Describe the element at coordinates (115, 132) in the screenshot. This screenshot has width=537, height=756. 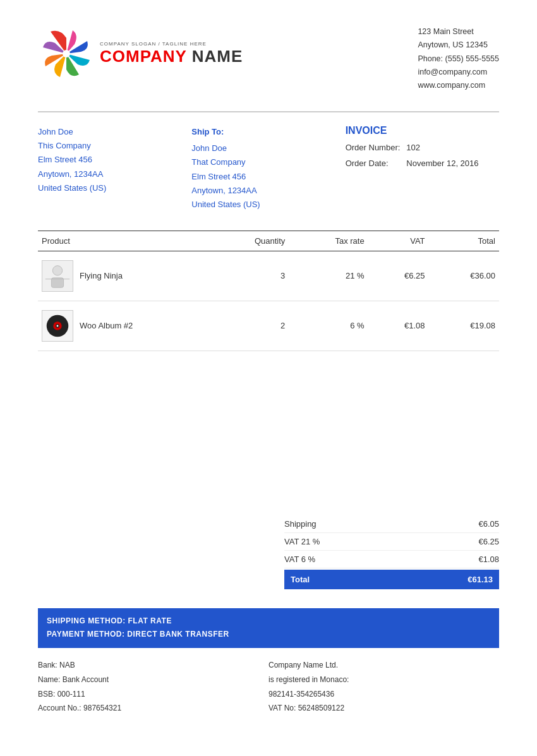
I see `bill-to-name: John Doe` at that location.